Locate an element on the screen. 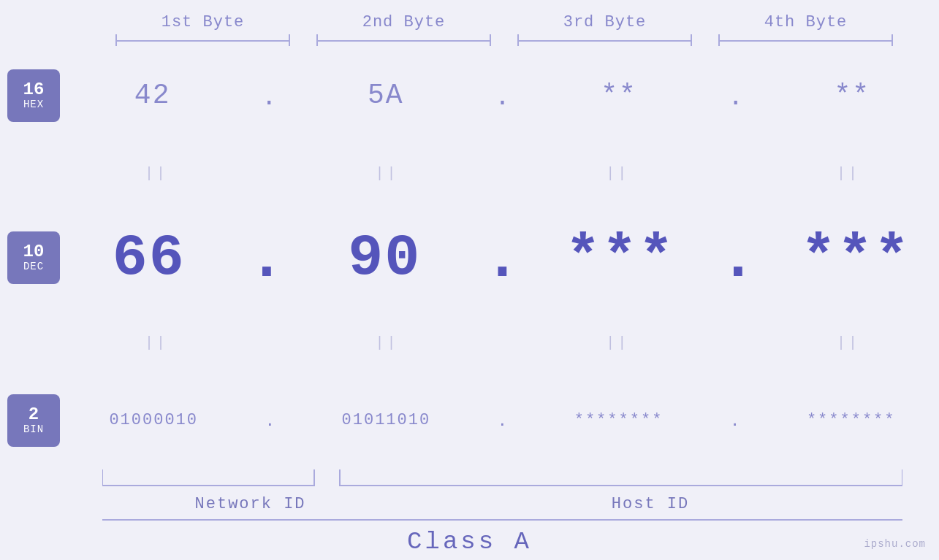  eq-1-2: || is located at coordinates (387, 174).